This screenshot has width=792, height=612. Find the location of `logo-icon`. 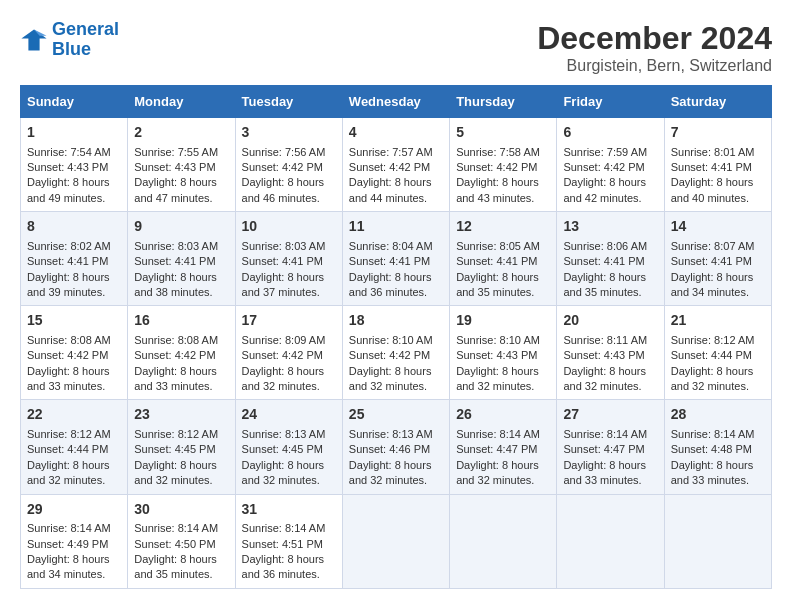

logo-icon is located at coordinates (34, 40).